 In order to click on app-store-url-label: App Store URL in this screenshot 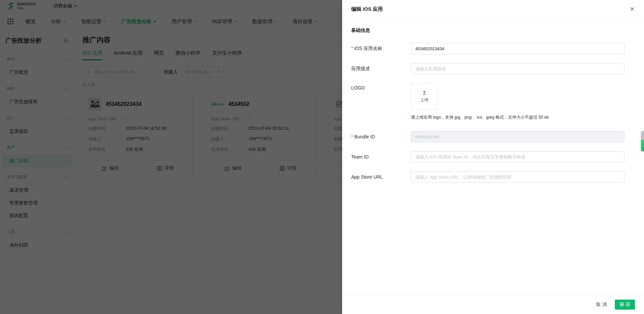, I will do `click(381, 177)`.